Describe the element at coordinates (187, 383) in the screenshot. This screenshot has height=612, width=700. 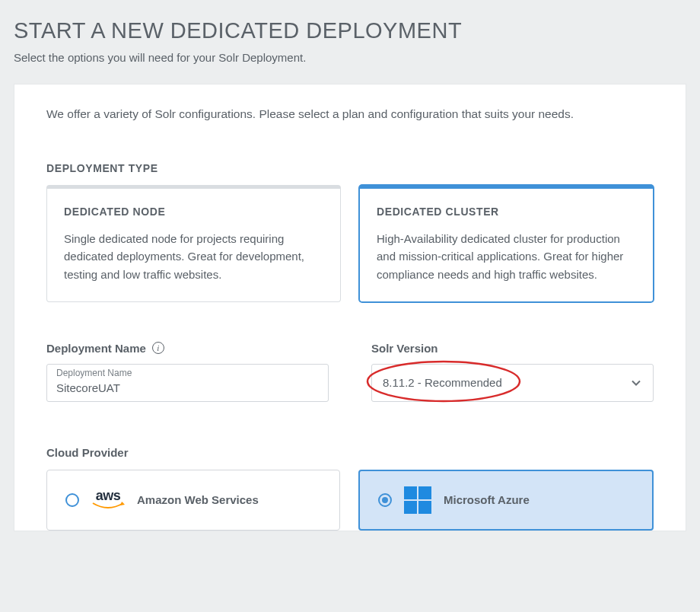
I see `deployment-name-field: Deployment Name` at that location.